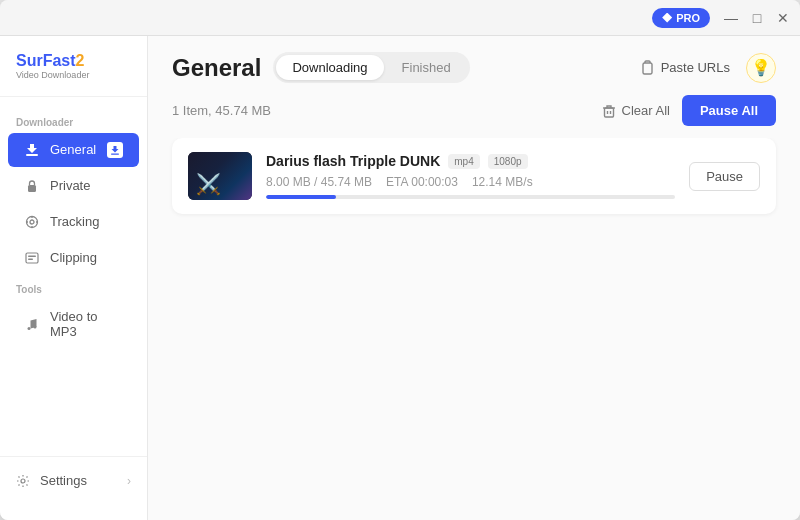 This screenshot has width=800, height=520. What do you see at coordinates (74, 222) in the screenshot?
I see `sidebar-item-tracking-label: Tracking` at bounding box center [74, 222].